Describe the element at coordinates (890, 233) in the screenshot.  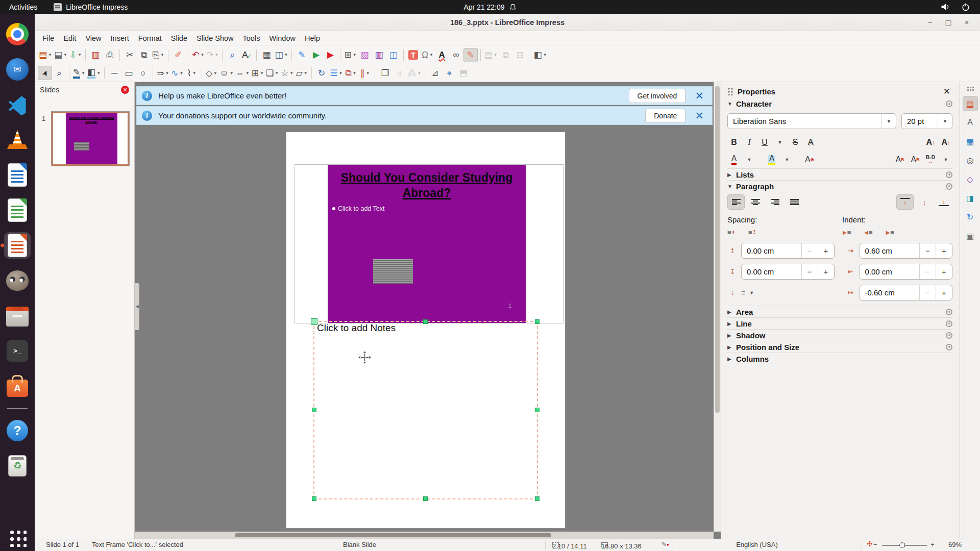
I see `hanging-indent-button: ▶≡` at that location.